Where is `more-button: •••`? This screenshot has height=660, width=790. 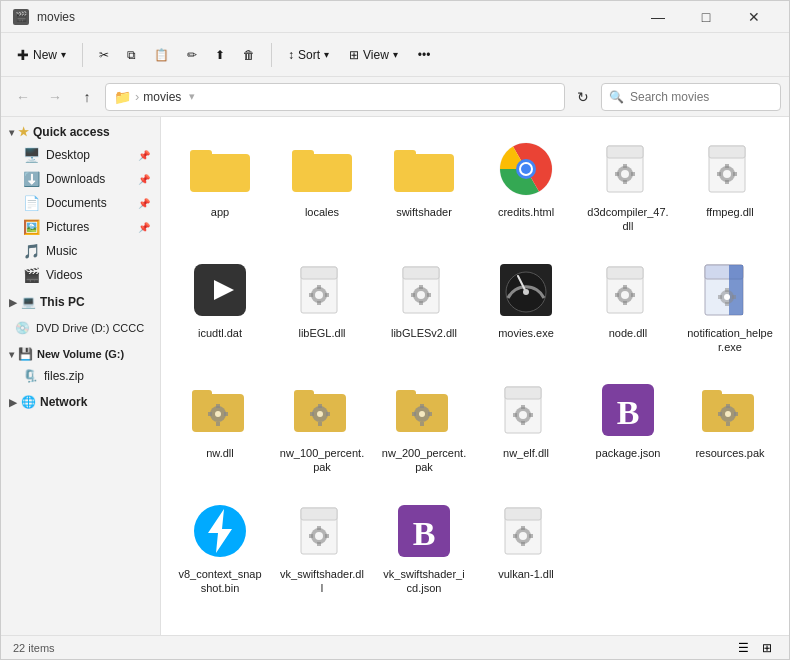 more-button: ••• is located at coordinates (424, 55).